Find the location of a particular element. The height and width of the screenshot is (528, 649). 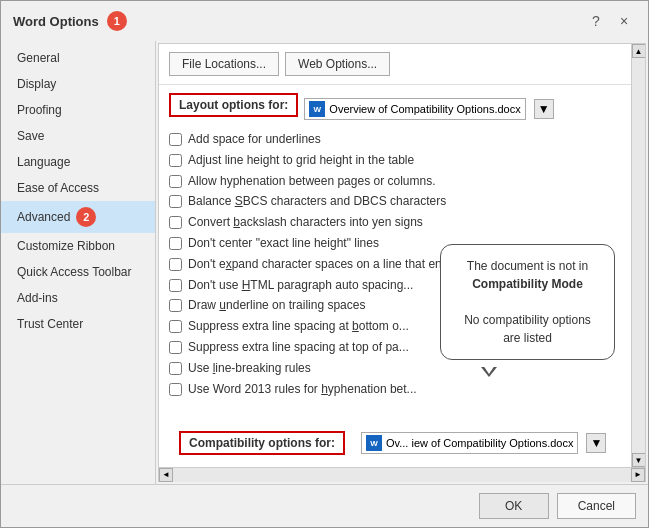

scroll-down-button: ▼ is located at coordinates (639, 460).